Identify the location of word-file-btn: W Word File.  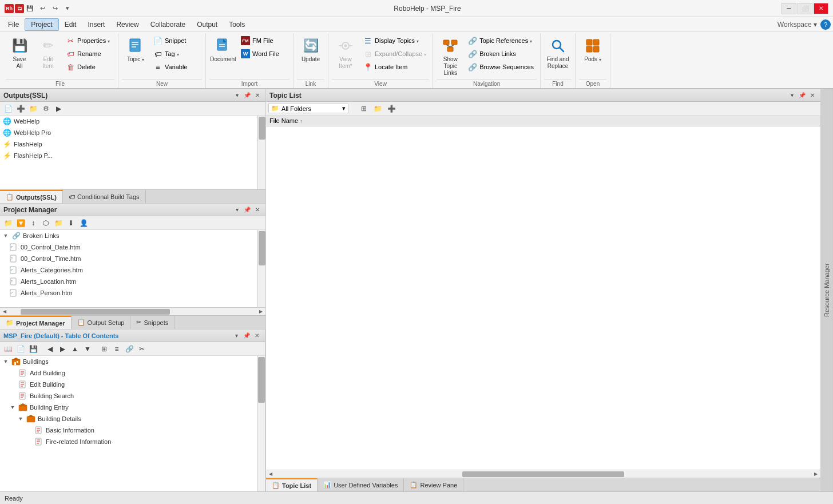
(264, 54).